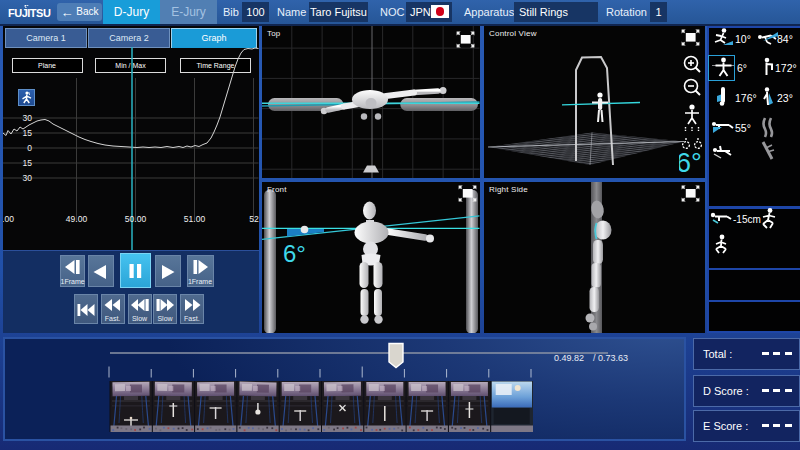  What do you see at coordinates (195, 219) in the screenshot?
I see `svg-text: 51.00` at bounding box center [195, 219].